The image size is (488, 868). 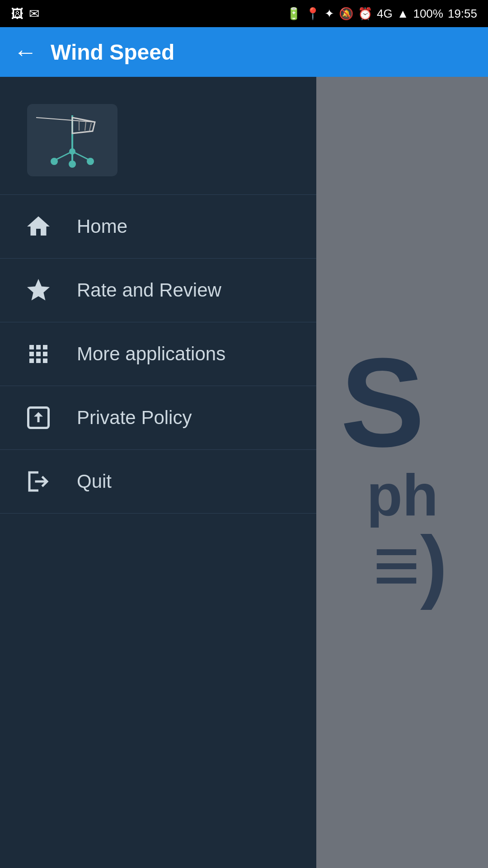 I want to click on app-bar-title: Wind Speed, so click(x=113, y=52).